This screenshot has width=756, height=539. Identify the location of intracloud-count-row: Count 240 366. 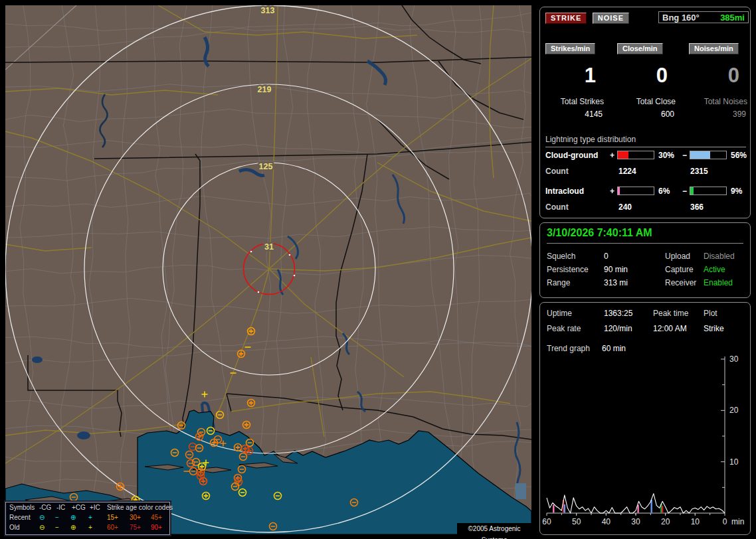
(646, 207).